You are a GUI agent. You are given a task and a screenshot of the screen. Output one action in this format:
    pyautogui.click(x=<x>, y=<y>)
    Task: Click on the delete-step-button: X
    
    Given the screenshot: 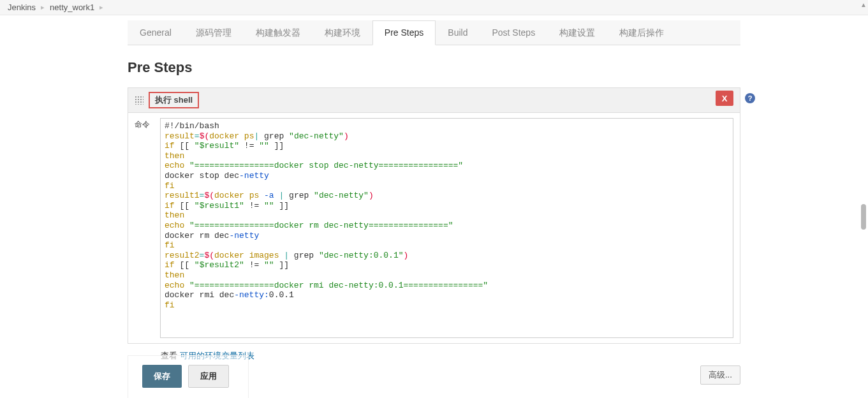 What is the action you would take?
    pyautogui.click(x=725, y=98)
    